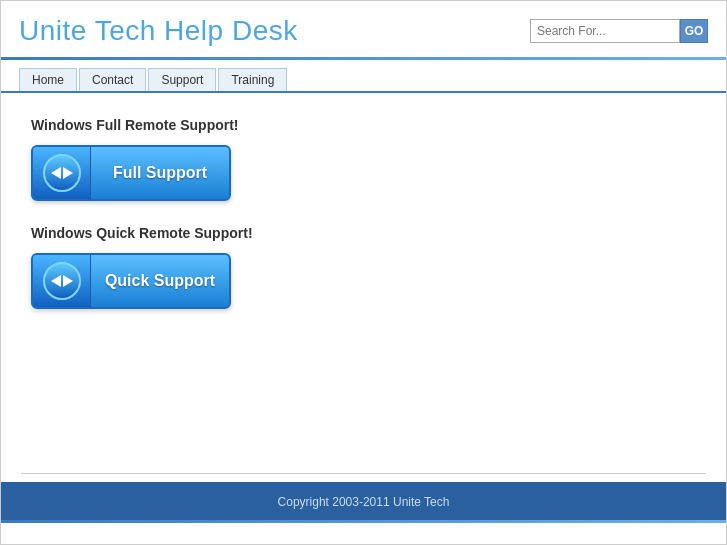 This screenshot has width=727, height=545. Describe the element at coordinates (364, 159) in the screenshot. I see `full-support-section: Windows Full Remote Support! Full Suppor…` at that location.